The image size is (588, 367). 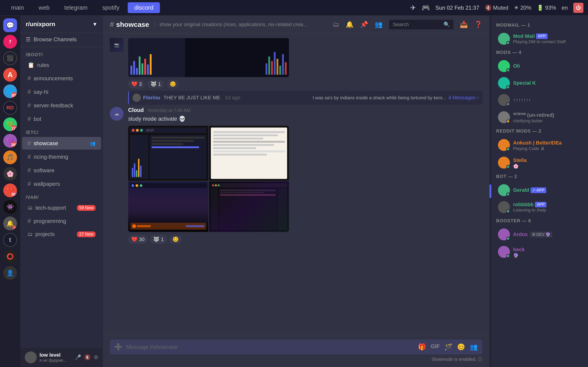 I want to click on name-gerald: Gerald, so click(x=521, y=190).